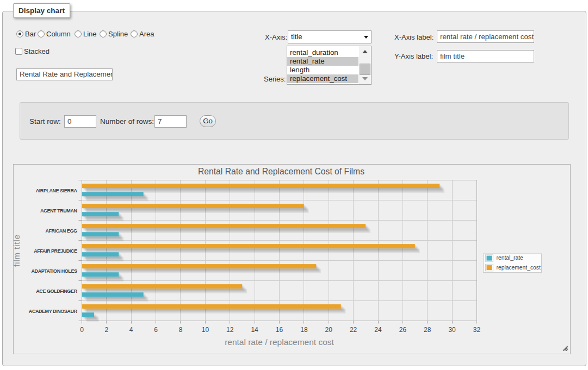  What do you see at coordinates (403, 330) in the screenshot?
I see `svg-text: 26` at bounding box center [403, 330].